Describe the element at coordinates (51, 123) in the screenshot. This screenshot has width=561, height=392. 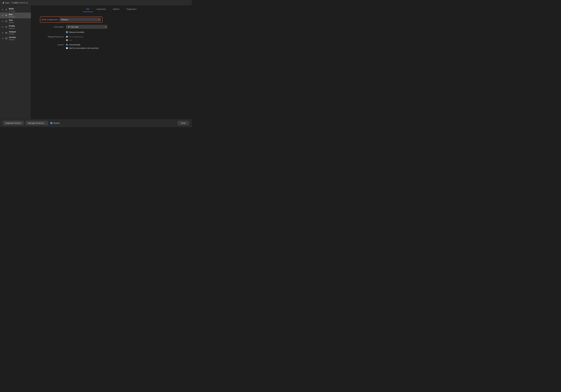
I see `shared-checkbox` at that location.